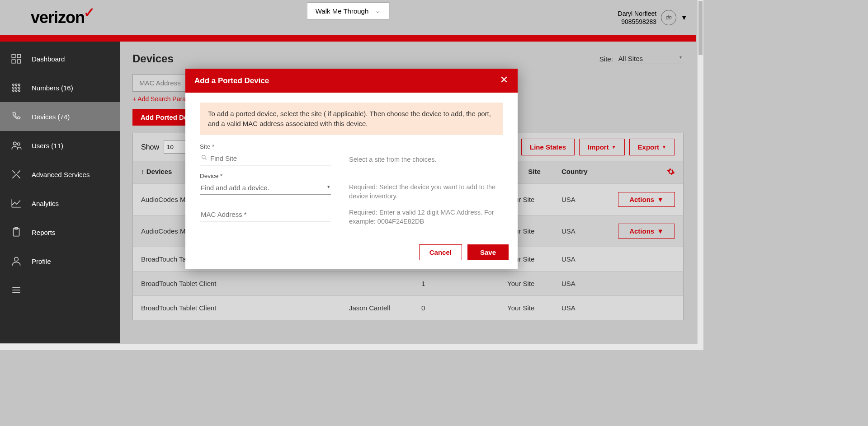  Describe the element at coordinates (504, 80) in the screenshot. I see `close-icon` at that location.